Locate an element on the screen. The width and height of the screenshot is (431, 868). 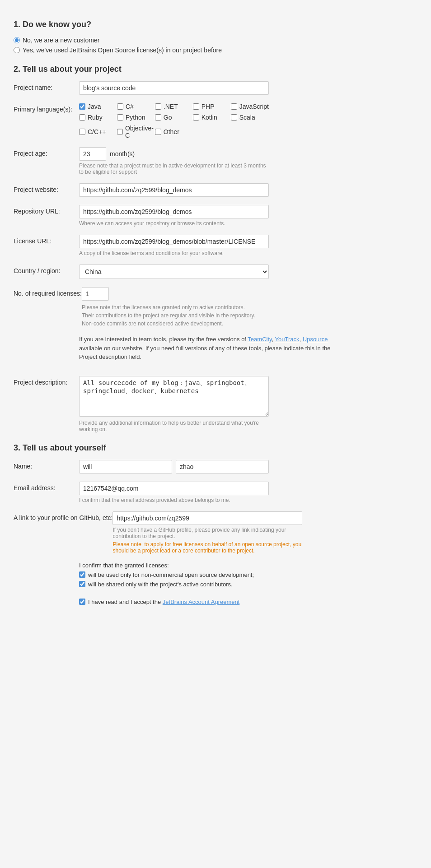
confirm-licenses-spacer is located at coordinates (46, 563).